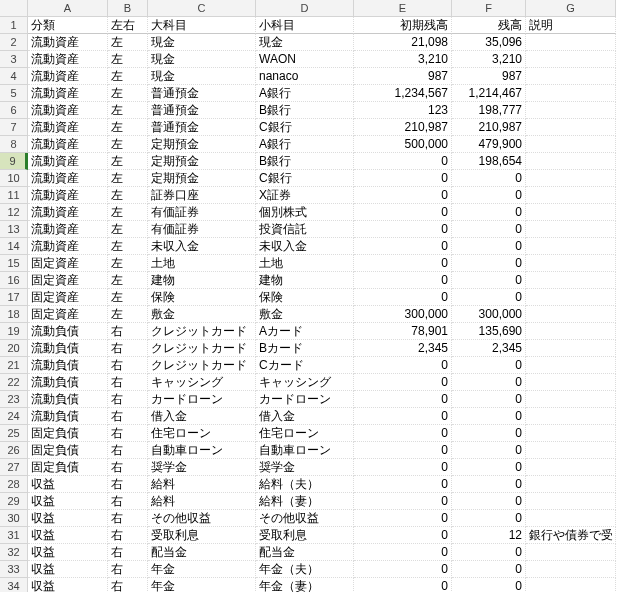  What do you see at coordinates (489, 382) in the screenshot?
I see `cell-r22-cF: 0` at bounding box center [489, 382].